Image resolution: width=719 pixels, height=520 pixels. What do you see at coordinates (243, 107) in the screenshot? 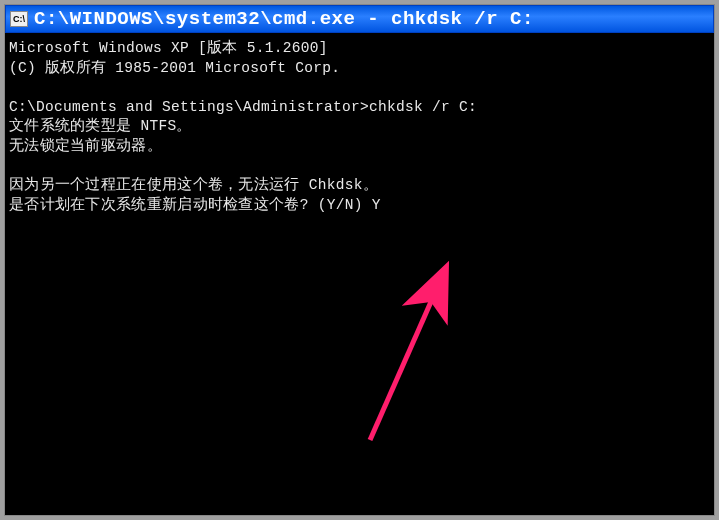
I see `terminal-line: C:\Documents and Settings\Administrator>…` at bounding box center [243, 107].